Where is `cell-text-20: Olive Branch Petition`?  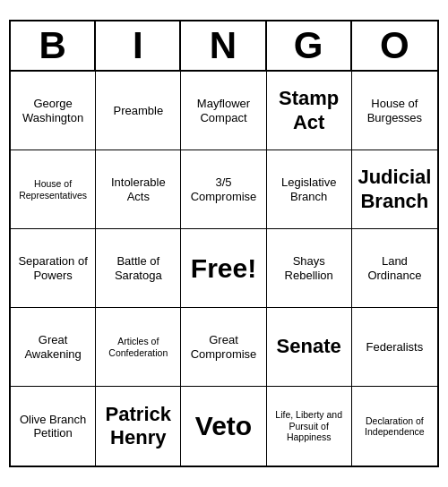 cell-text-20: Olive Branch Petition is located at coordinates (53, 426).